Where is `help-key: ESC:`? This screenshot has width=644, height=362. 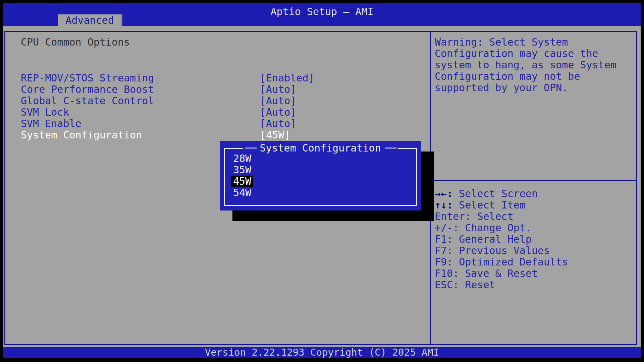 help-key: ESC: is located at coordinates (447, 285).